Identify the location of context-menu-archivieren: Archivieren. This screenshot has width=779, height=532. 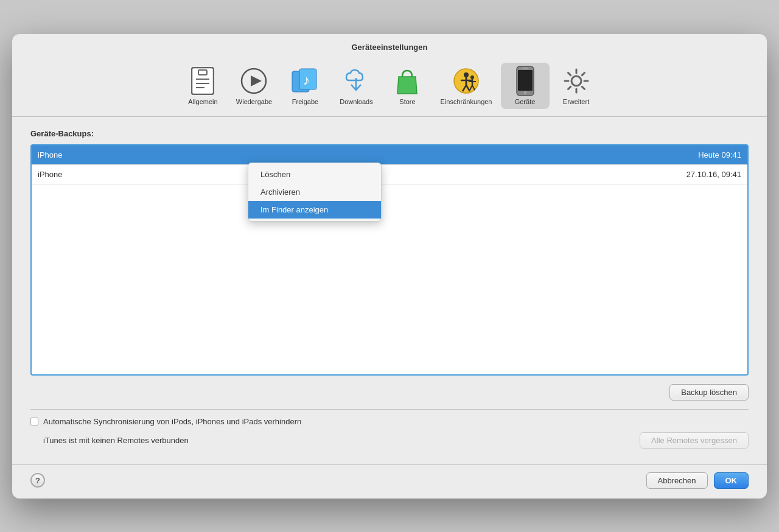
(315, 192).